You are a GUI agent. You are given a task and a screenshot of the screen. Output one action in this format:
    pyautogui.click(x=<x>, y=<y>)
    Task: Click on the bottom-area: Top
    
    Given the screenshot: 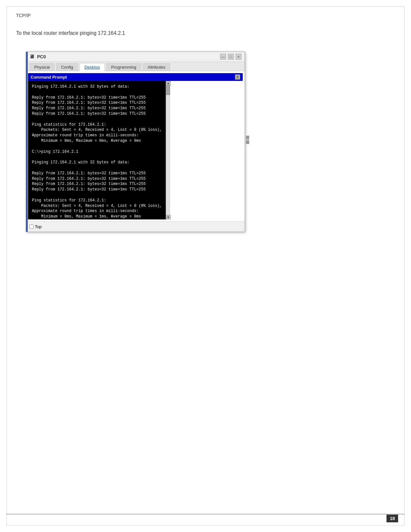 What is the action you would take?
    pyautogui.click(x=135, y=227)
    